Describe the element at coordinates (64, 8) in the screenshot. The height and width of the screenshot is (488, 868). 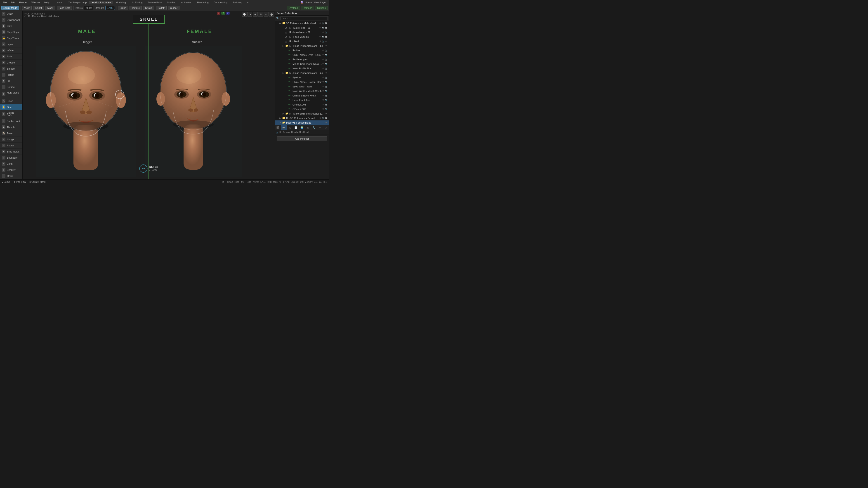
I see `face-sets-btn: Face Sets` at that location.